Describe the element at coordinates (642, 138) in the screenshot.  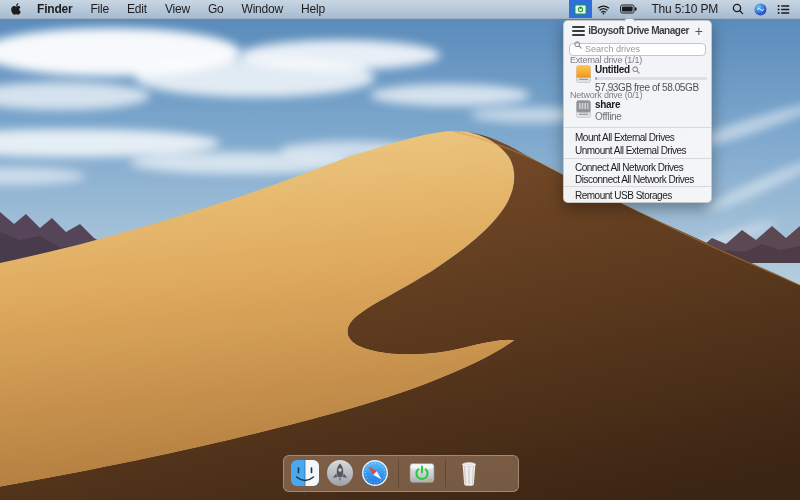
I see `action-mount-all-external: Mount All External Drives` at that location.